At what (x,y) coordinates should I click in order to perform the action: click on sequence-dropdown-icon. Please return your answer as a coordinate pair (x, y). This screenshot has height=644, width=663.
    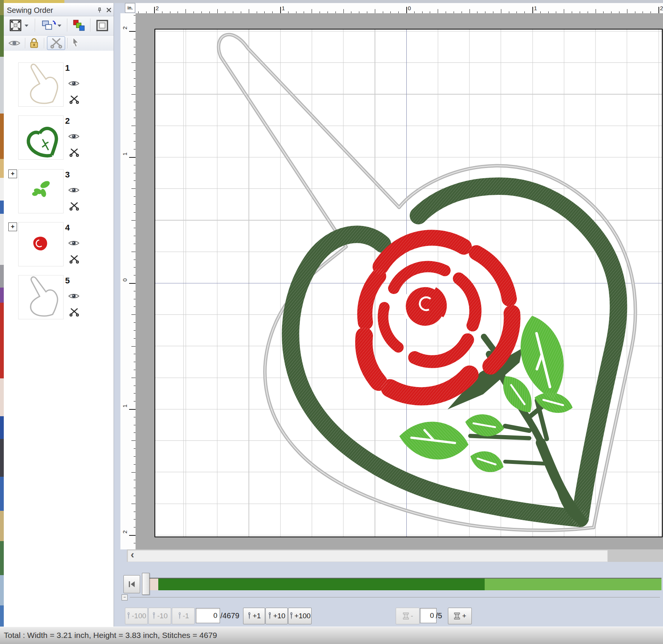
    Looking at the image, I should click on (59, 26).